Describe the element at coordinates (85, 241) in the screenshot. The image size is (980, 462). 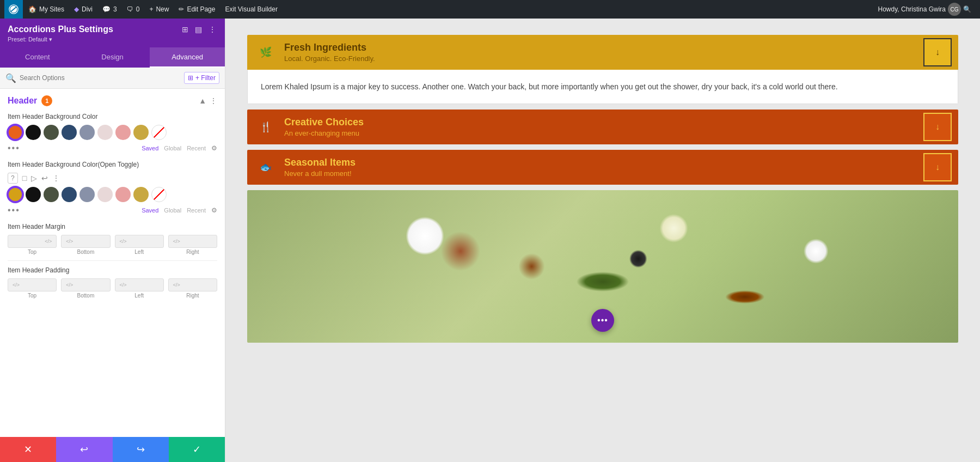
I see `margin-bottom-input: </>` at that location.